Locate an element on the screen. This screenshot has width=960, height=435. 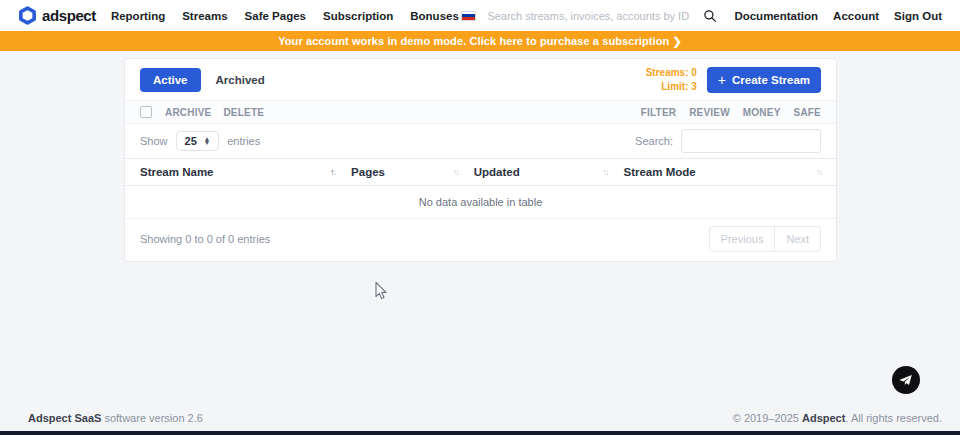
bottom-edge-strip is located at coordinates (480, 433).